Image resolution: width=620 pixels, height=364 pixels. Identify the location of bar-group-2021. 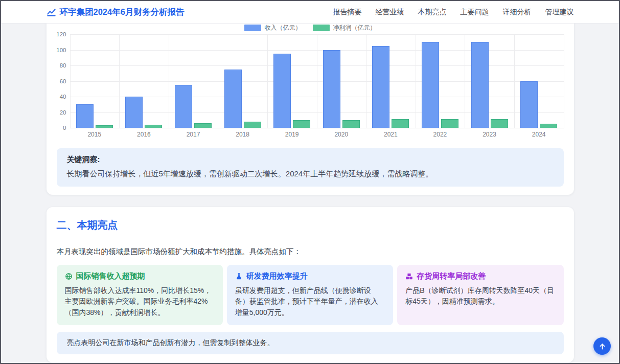
(391, 81).